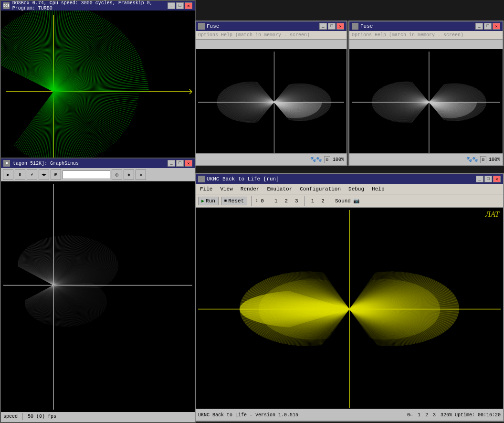 This screenshot has width=504, height=423. Describe the element at coordinates (480, 179) in the screenshot. I see `uknc-minimize: _` at that location.